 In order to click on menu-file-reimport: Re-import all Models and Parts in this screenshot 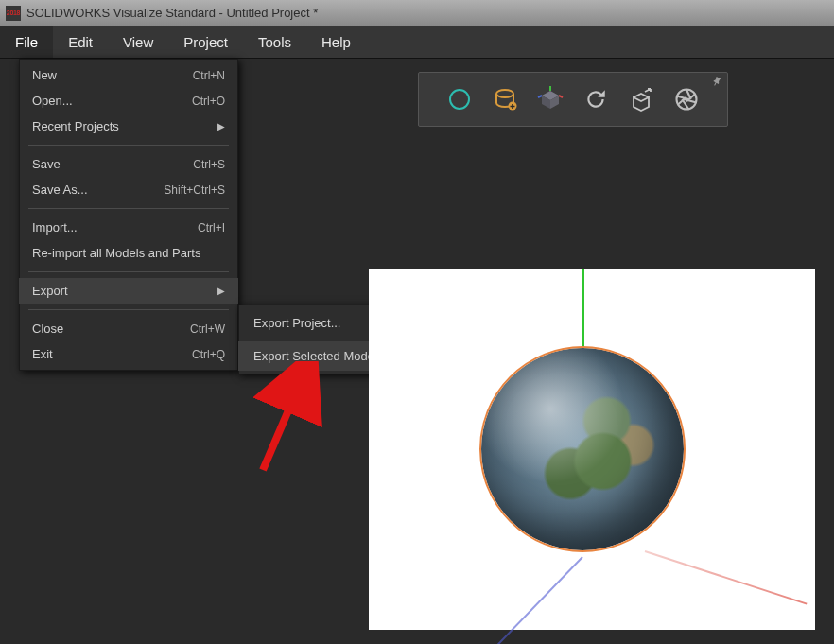, I will do `click(129, 253)`.